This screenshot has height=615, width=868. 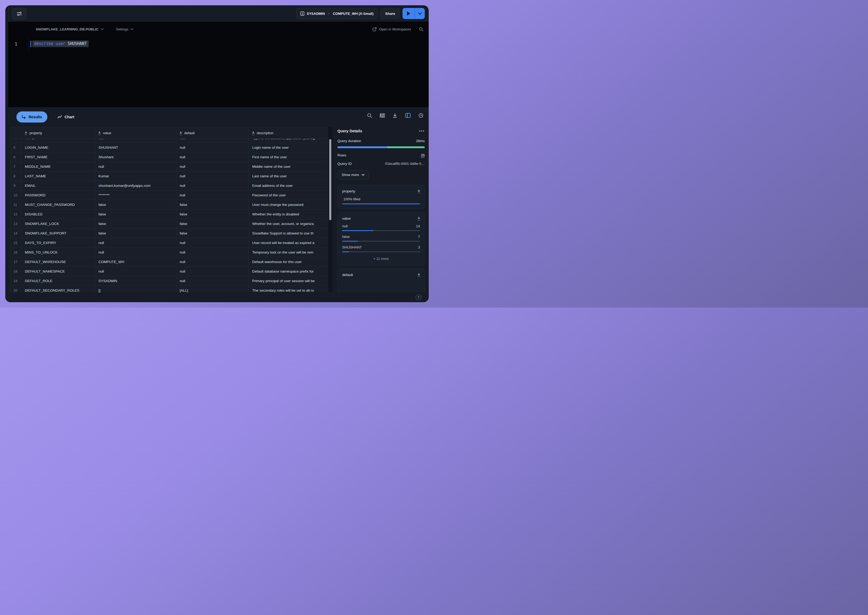 I want to click on cell-property: DEFAULT_SECONDARY_ROLES, so click(x=58, y=289).